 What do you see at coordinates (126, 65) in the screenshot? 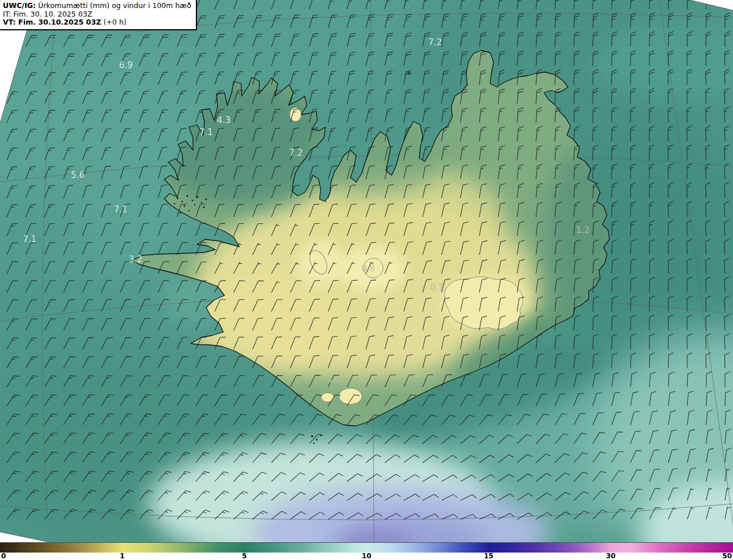
I see `precip-extreme-label: 6.9` at bounding box center [126, 65].